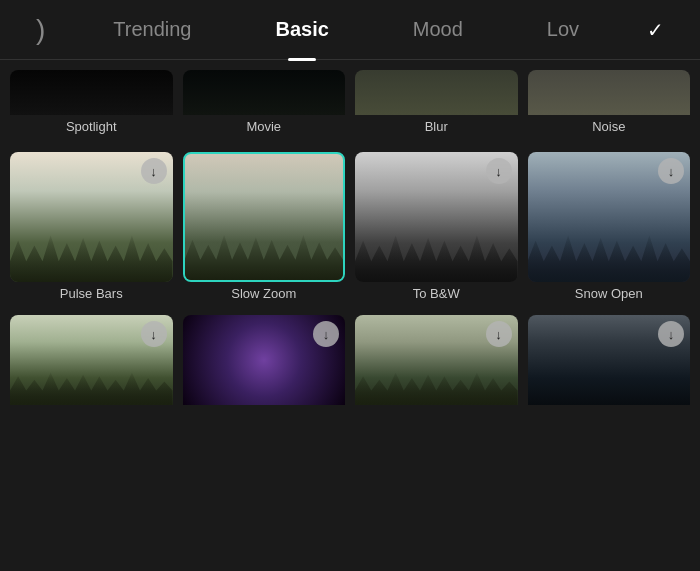 This screenshot has width=700, height=571. I want to click on thumb-row3a: ↓, so click(92, 360).